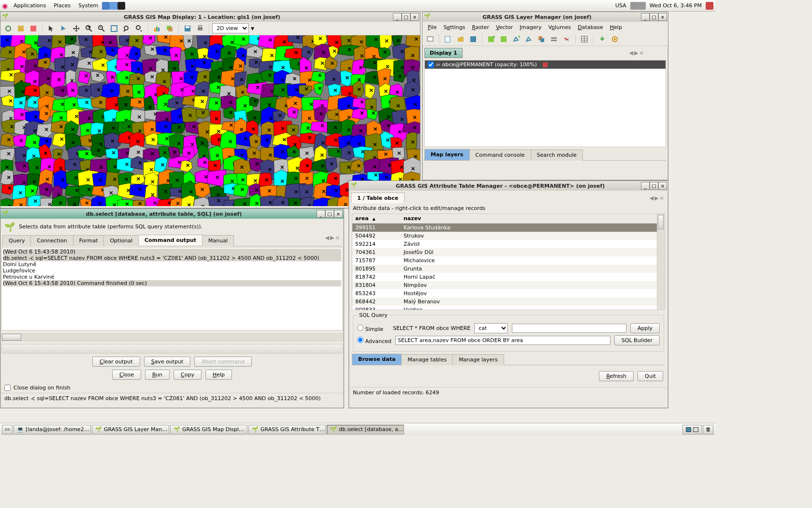  What do you see at coordinates (491, 328) in the screenshot?
I see `field-select: cat` at bounding box center [491, 328].